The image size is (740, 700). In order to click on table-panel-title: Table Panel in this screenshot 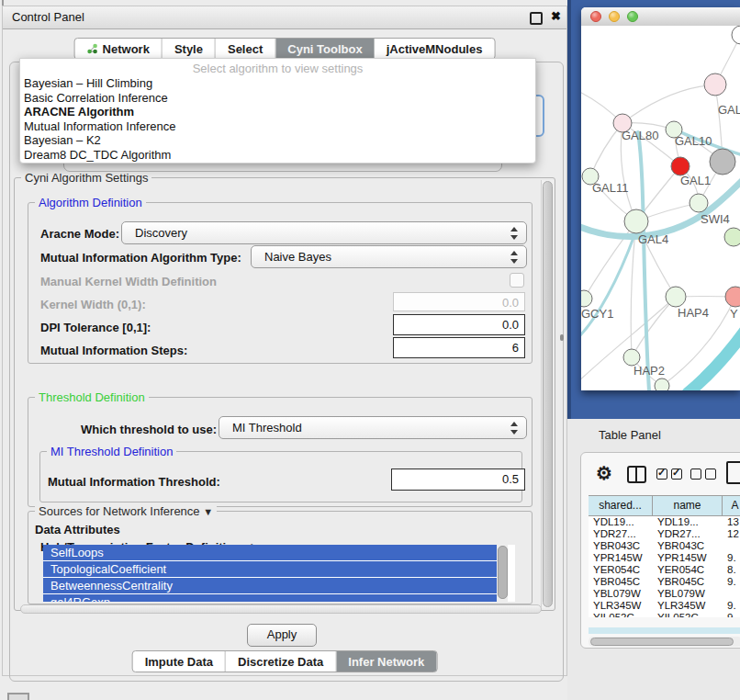, I will do `click(630, 435)`.